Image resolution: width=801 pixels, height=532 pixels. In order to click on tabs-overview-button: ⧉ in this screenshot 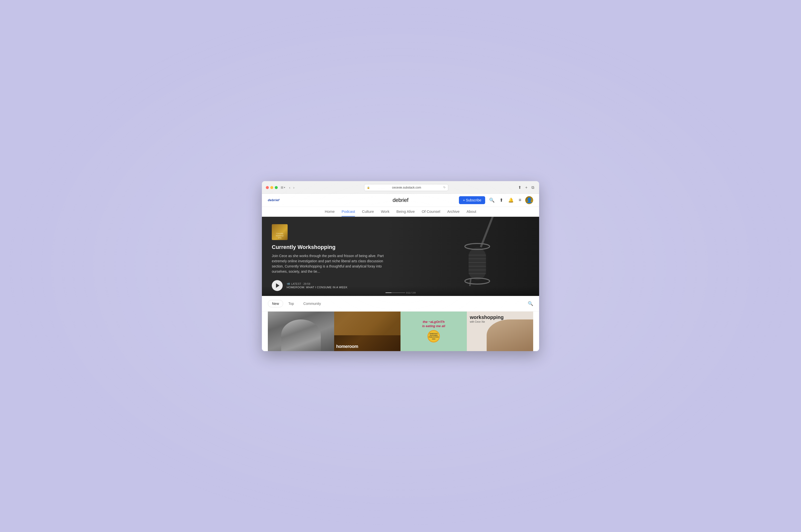, I will do `click(533, 188)`.